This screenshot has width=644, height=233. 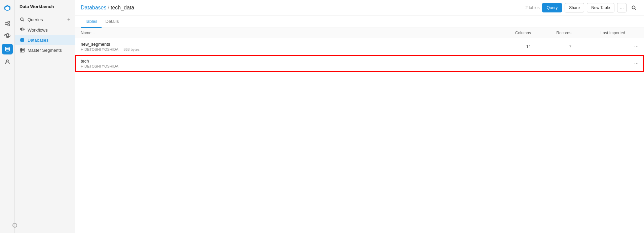 I want to click on breadcrumb-databases-link: Databases, so click(x=93, y=8).